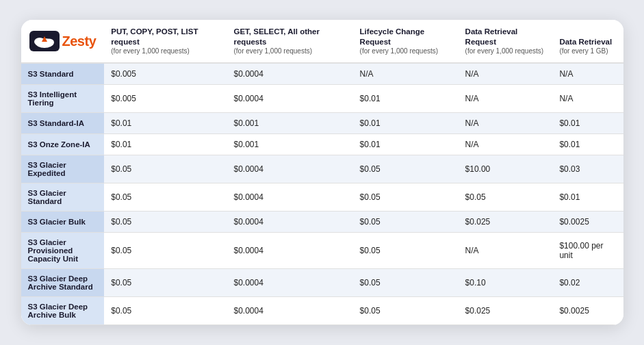 The width and height of the screenshot is (644, 345). What do you see at coordinates (587, 42) in the screenshot?
I see `col-data-retrieval: Data Retrieval (for every 1 GB)` at bounding box center [587, 42].